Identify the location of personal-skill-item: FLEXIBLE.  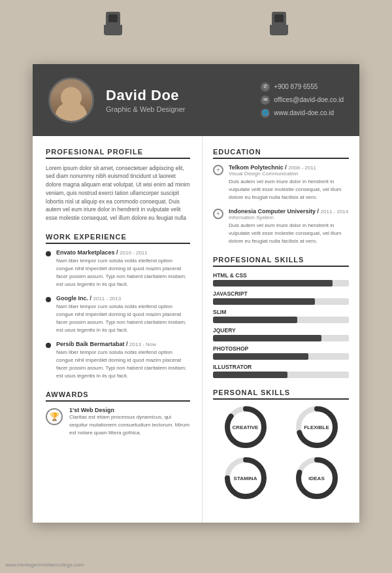
(316, 427).